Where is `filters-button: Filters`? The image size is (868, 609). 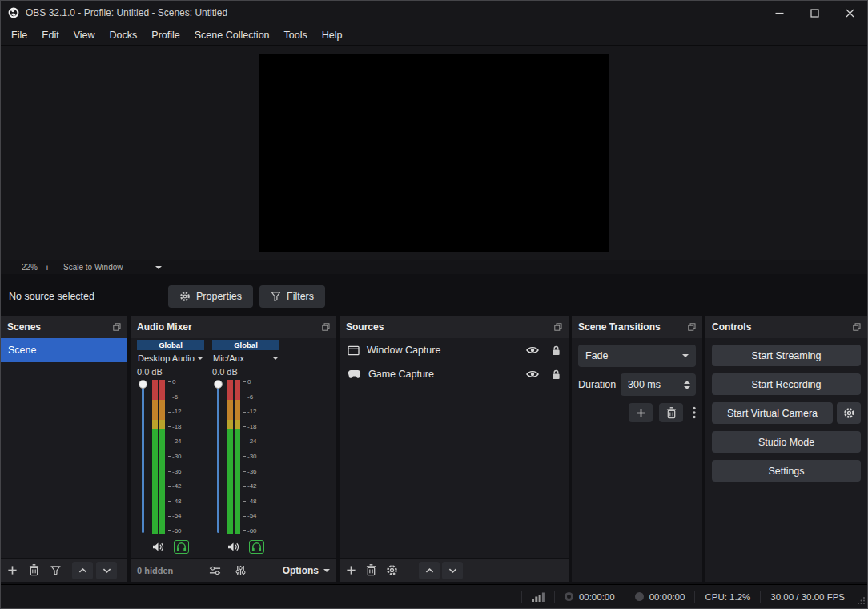 filters-button: Filters is located at coordinates (292, 296).